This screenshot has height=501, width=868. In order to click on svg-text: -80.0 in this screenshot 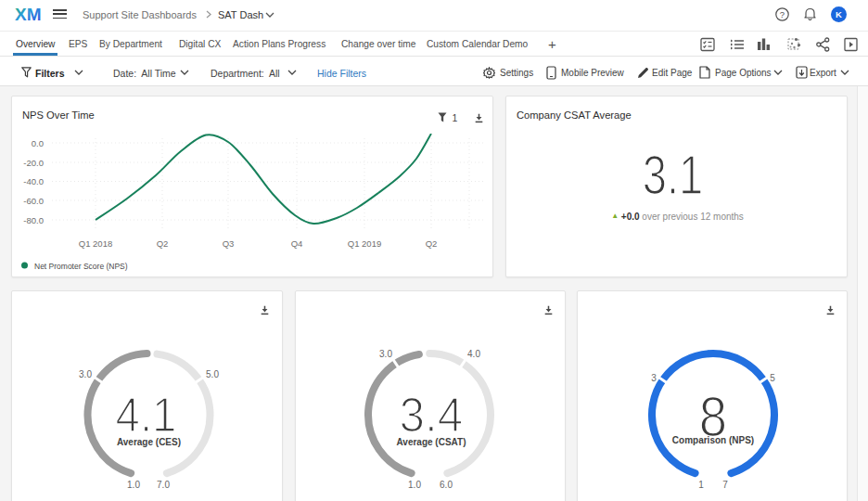, I will do `click(33, 221)`.